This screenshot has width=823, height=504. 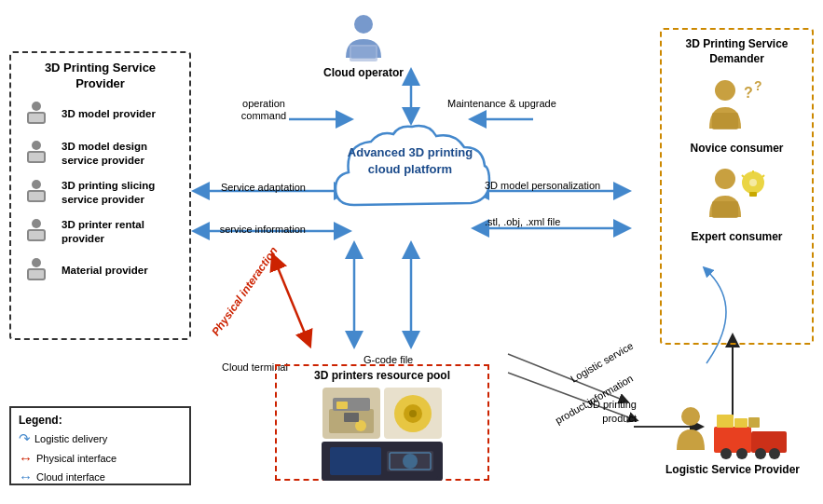 I want to click on provider-item-1: 3D model provider, so click(x=101, y=115).